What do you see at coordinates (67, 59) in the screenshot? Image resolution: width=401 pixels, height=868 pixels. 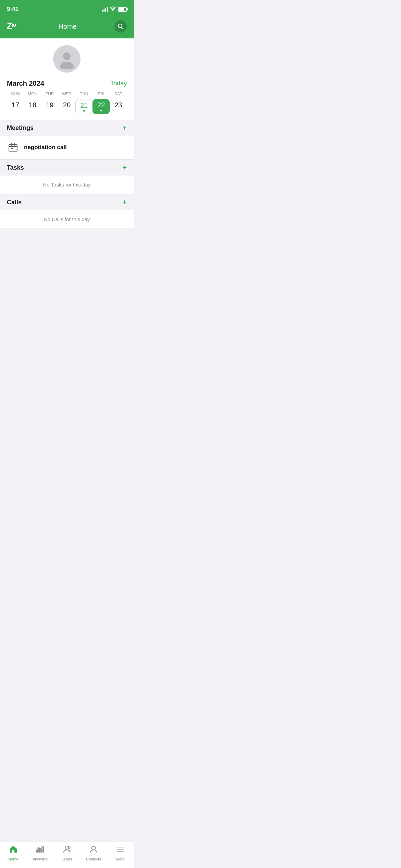 I see `avatar` at bounding box center [67, 59].